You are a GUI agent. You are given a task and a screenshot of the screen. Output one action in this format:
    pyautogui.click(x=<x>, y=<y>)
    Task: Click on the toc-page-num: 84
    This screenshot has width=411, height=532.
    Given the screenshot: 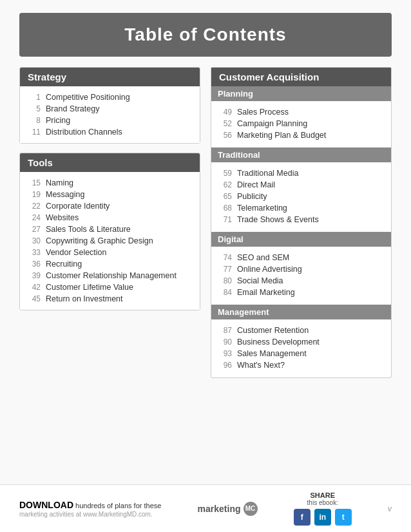 What is the action you would take?
    pyautogui.click(x=225, y=292)
    